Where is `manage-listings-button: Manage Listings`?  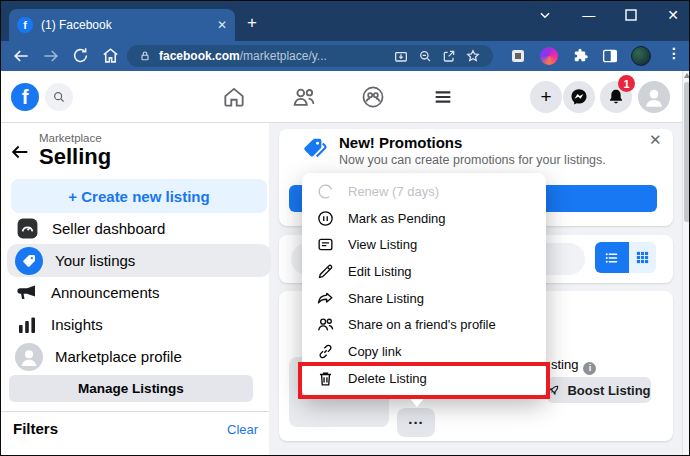 manage-listings-button: Manage Listings is located at coordinates (131, 388).